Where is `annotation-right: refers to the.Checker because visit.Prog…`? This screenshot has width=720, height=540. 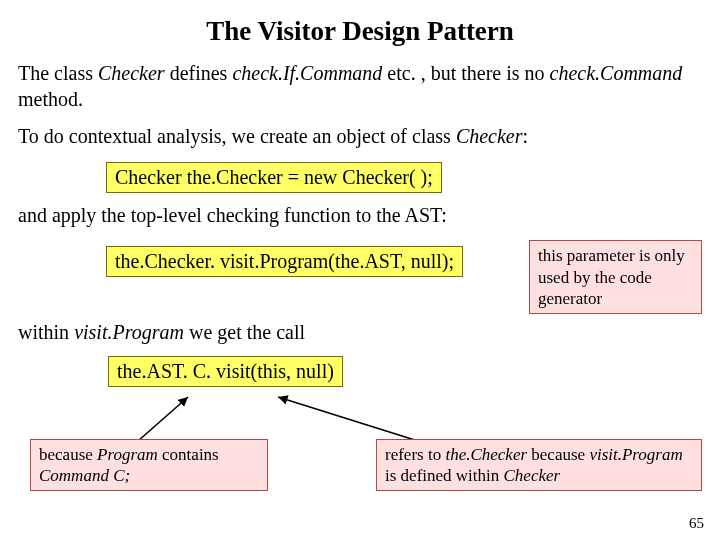 annotation-right: refers to the.Checker because visit.Prog… is located at coordinates (539, 466).